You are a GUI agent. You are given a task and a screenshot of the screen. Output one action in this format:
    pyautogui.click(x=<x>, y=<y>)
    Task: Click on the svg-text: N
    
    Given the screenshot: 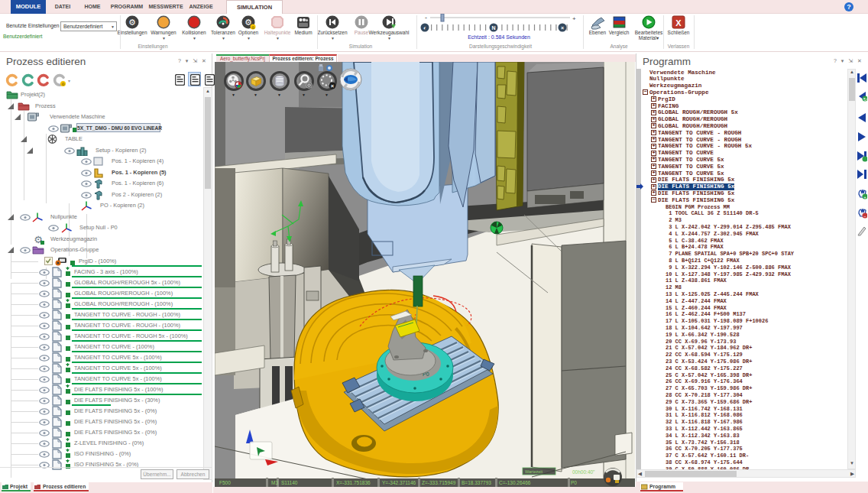 What is the action you would take?
    pyautogui.click(x=494, y=28)
    